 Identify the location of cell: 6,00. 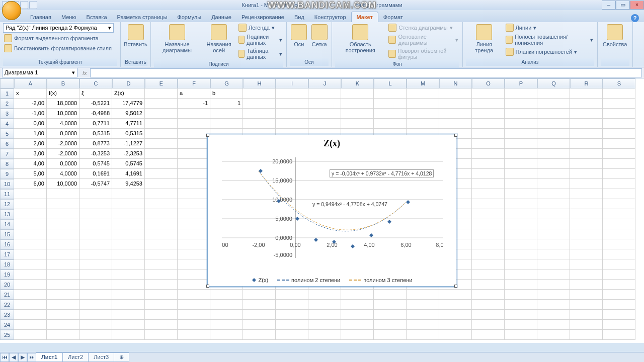
(30, 184).